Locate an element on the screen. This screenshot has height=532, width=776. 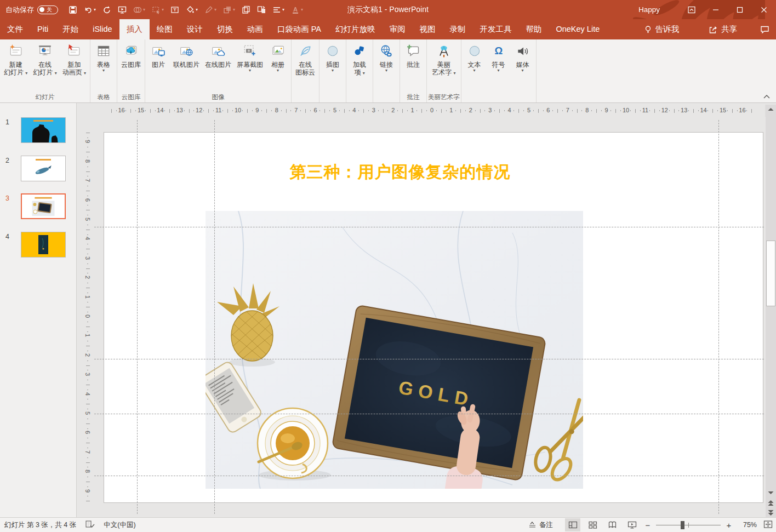
media-button: 媒体▾ is located at coordinates (523, 57).